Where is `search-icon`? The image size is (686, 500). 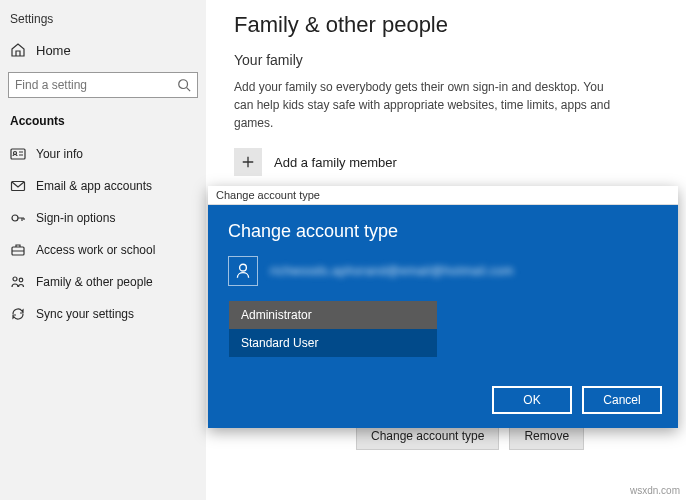
search-icon is located at coordinates (184, 85).